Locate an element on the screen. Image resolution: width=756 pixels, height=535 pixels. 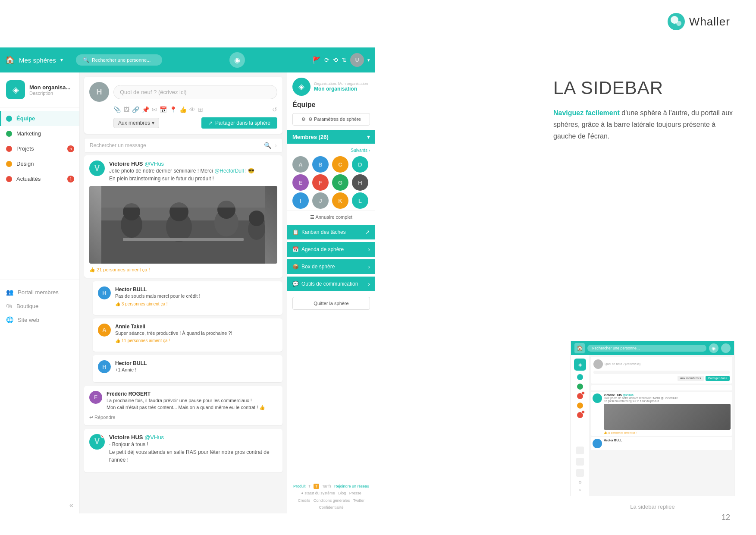
tool-eye: 👁 is located at coordinates (192, 110).